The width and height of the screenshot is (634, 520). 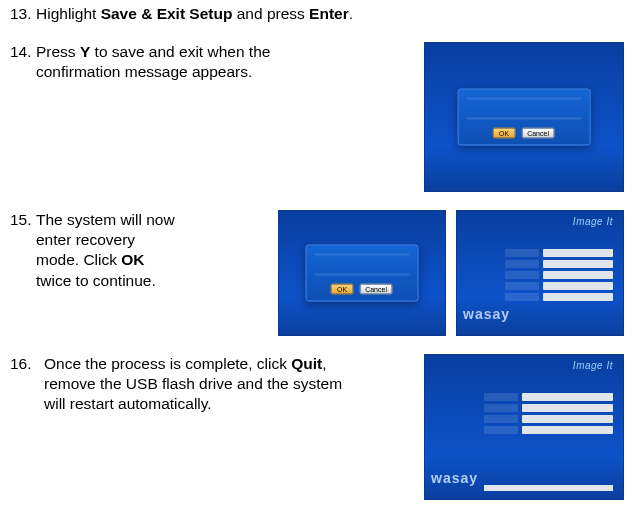 I want to click on screenshot-image-it-progress: Image It wasay, so click(x=524, y=427).